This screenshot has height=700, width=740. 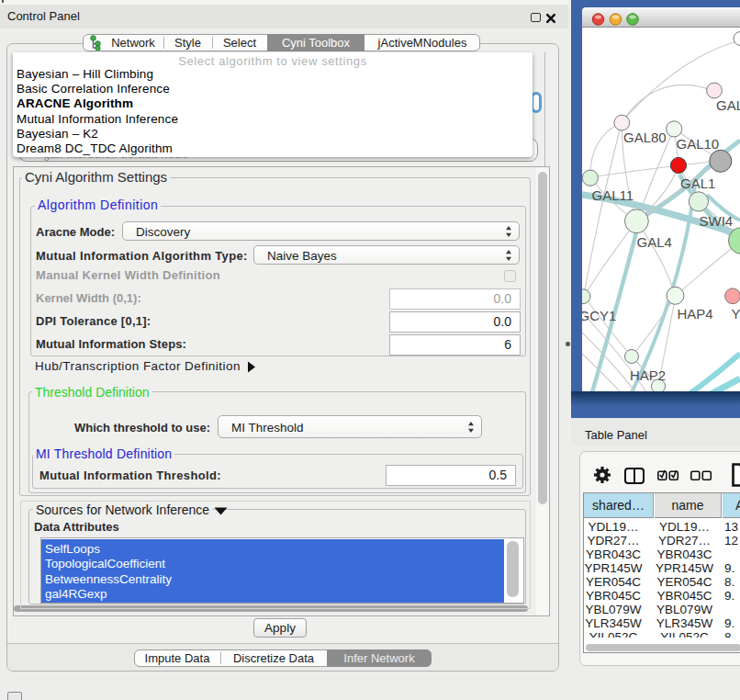 I want to click on svg-text: GAL1, so click(x=698, y=184).